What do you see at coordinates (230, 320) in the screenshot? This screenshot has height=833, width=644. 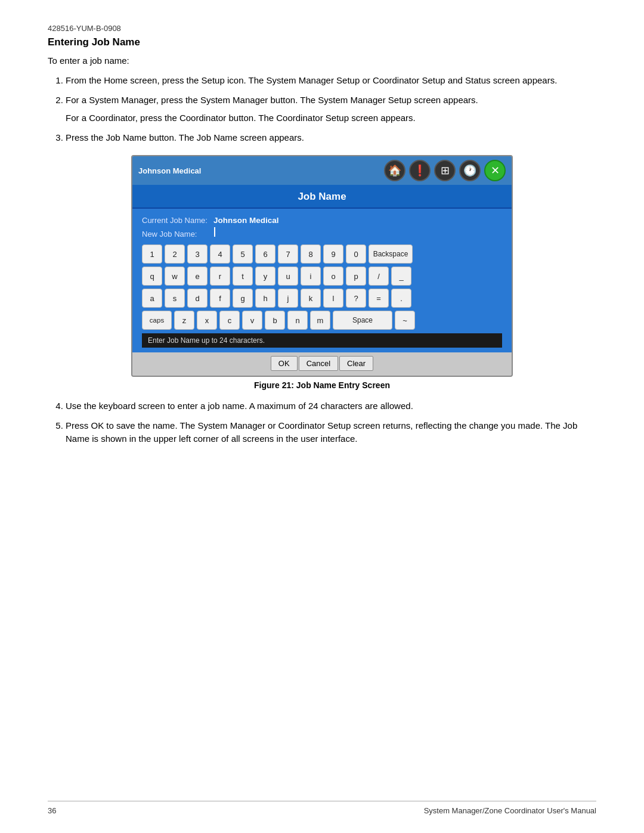 I see `key-c: c` at bounding box center [230, 320].